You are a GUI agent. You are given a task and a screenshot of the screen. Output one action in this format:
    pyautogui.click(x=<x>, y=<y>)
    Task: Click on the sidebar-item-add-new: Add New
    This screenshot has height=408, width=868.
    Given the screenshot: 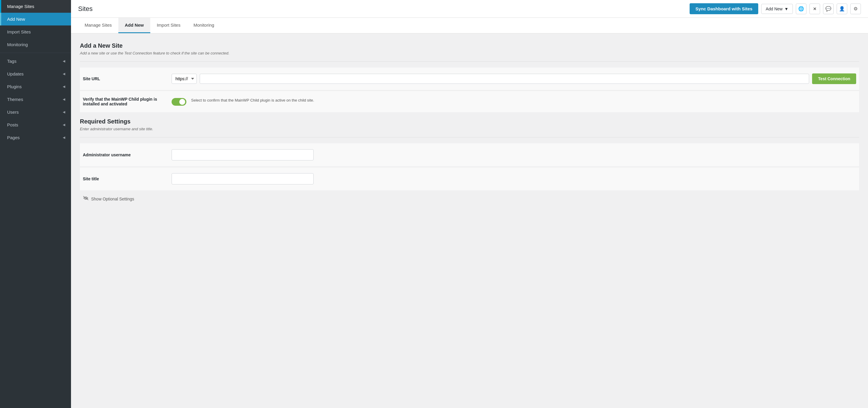 What is the action you would take?
    pyautogui.click(x=36, y=19)
    